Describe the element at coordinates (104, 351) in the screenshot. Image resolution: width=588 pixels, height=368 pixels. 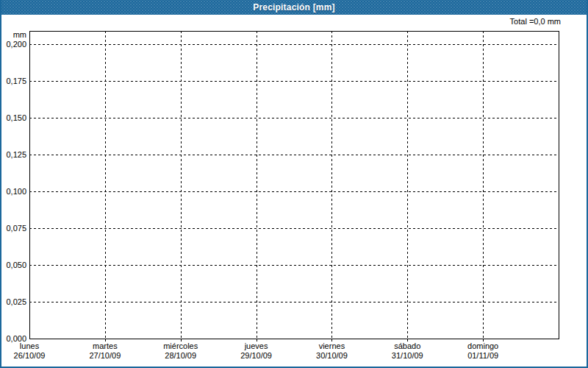
I see `x-tick-label: martes27/10/09` at that location.